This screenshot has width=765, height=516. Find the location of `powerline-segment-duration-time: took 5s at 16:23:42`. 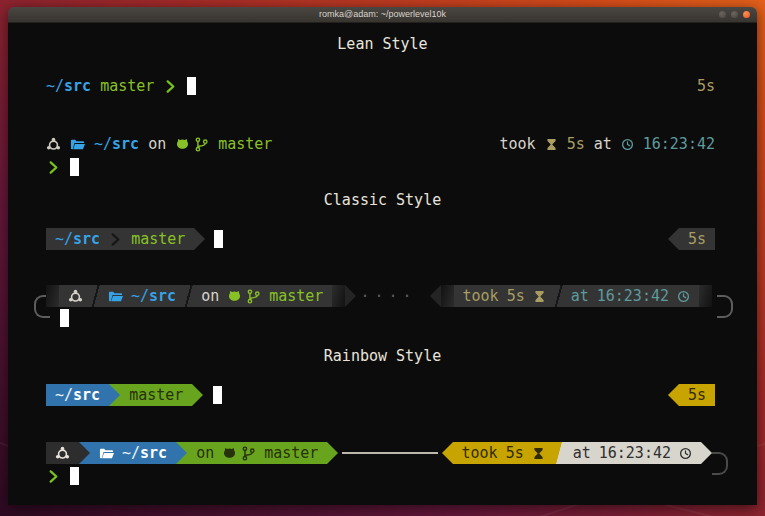

powerline-segment-duration-time: took 5s at 16:23:42 is located at coordinates (577, 296).